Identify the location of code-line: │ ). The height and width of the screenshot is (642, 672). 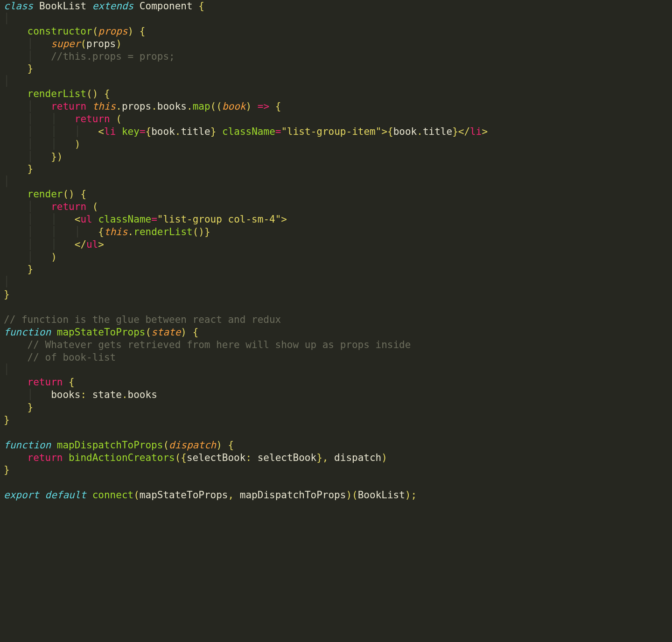
(30, 257).